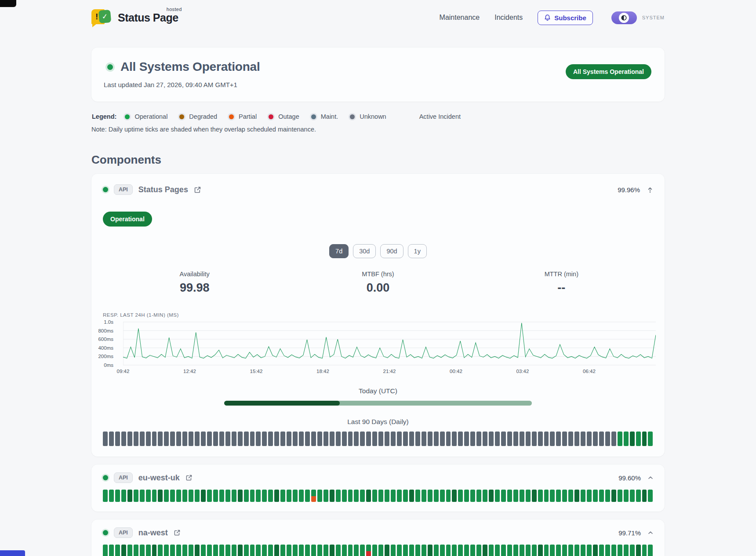  What do you see at coordinates (392, 251) in the screenshot?
I see `range-button-90d: 90d` at bounding box center [392, 251].